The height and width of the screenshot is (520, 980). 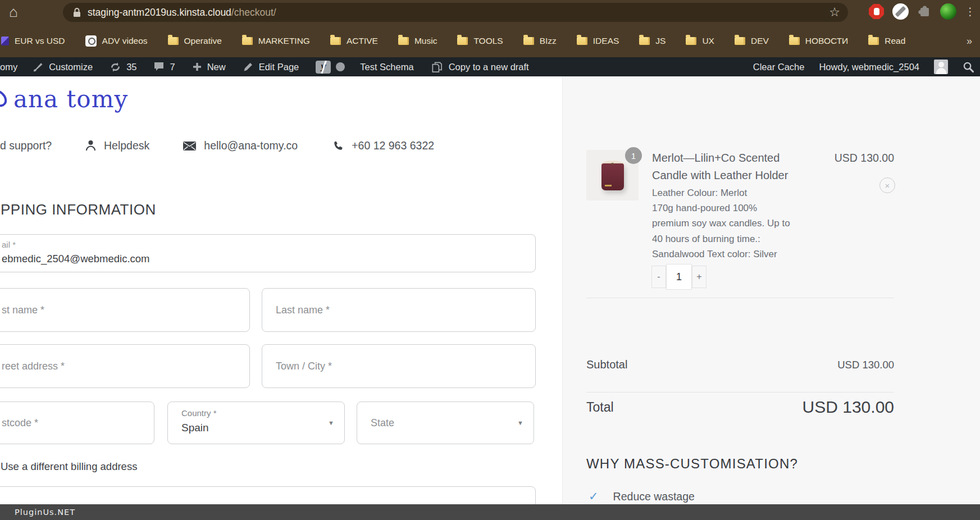 What do you see at coordinates (9, 245) in the screenshot?
I see `email-field-label: ail *` at bounding box center [9, 245].